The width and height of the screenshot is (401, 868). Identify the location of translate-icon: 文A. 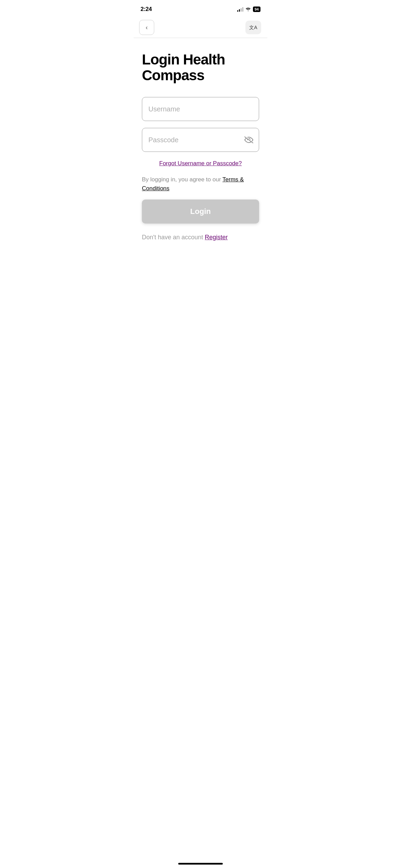
(253, 27).